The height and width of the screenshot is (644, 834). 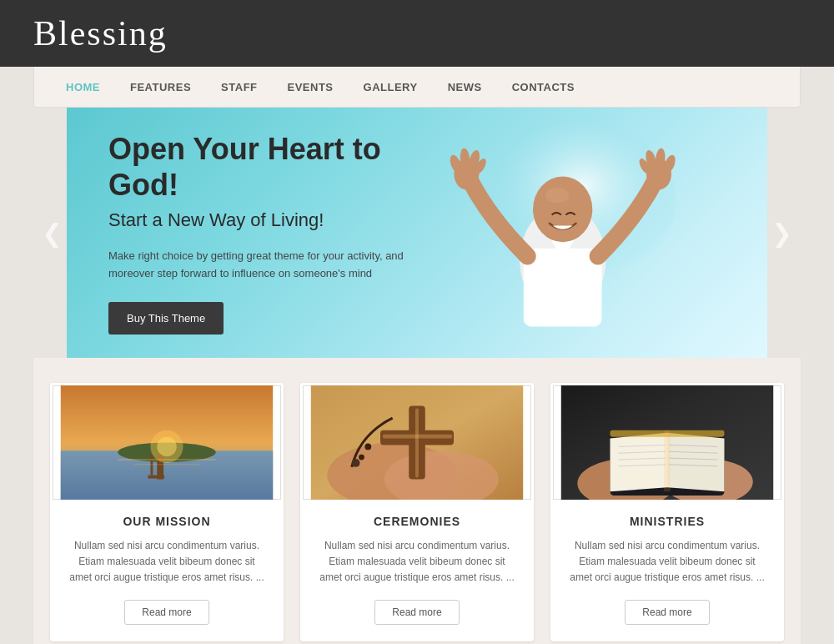 What do you see at coordinates (267, 265) in the screenshot?
I see `hero-body: Make right choice by getting great theme…` at bounding box center [267, 265].